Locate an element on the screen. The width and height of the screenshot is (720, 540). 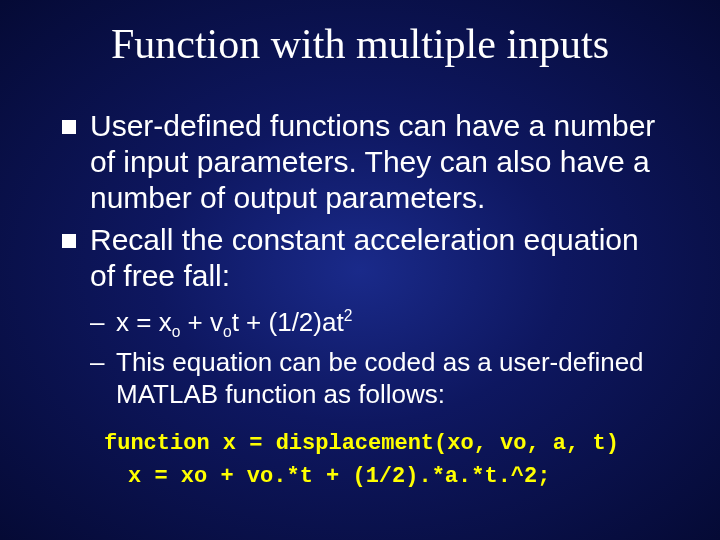
sub-text: This equation can be coded as a user-def… is located at coordinates (380, 378).